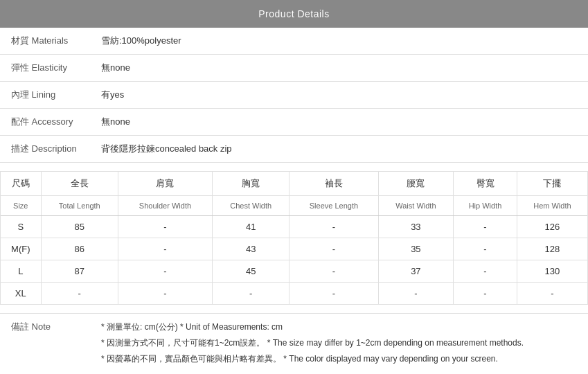 The width and height of the screenshot is (588, 374). What do you see at coordinates (334, 184) in the screenshot?
I see `size-col-zh-4: 袖長` at bounding box center [334, 184].